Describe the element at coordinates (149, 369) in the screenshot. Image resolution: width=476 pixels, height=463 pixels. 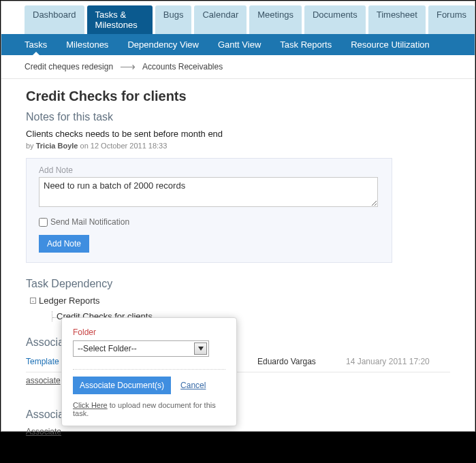
I see `popup-divider` at that location.